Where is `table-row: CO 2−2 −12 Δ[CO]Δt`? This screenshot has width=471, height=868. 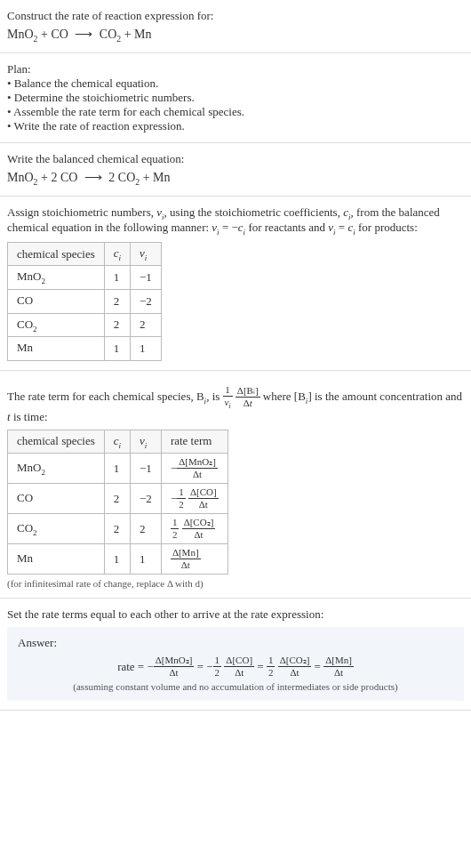
table-row: CO 2−2 −12 Δ[CO]Δt is located at coordinates (118, 499).